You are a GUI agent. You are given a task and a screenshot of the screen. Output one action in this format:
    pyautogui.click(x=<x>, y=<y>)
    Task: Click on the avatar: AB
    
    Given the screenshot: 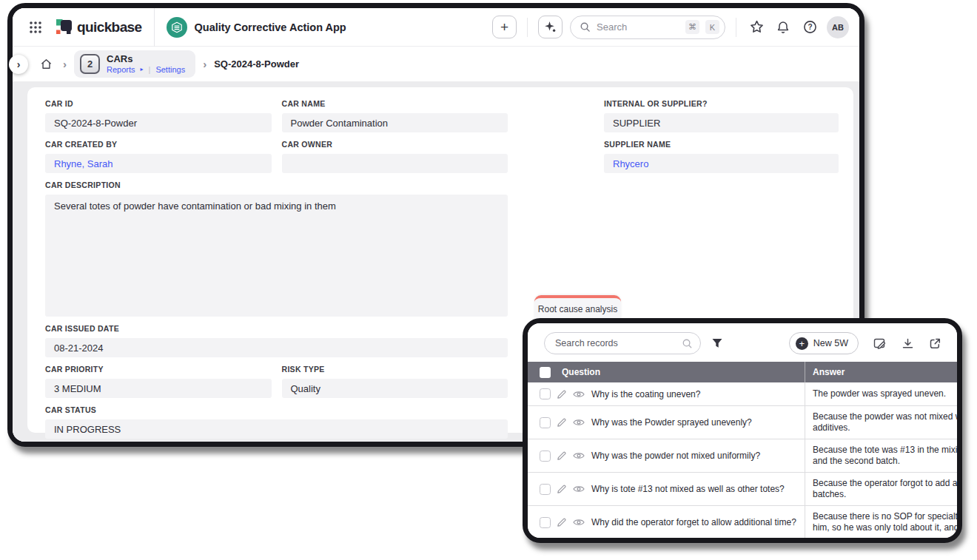 What is the action you would take?
    pyautogui.click(x=838, y=27)
    